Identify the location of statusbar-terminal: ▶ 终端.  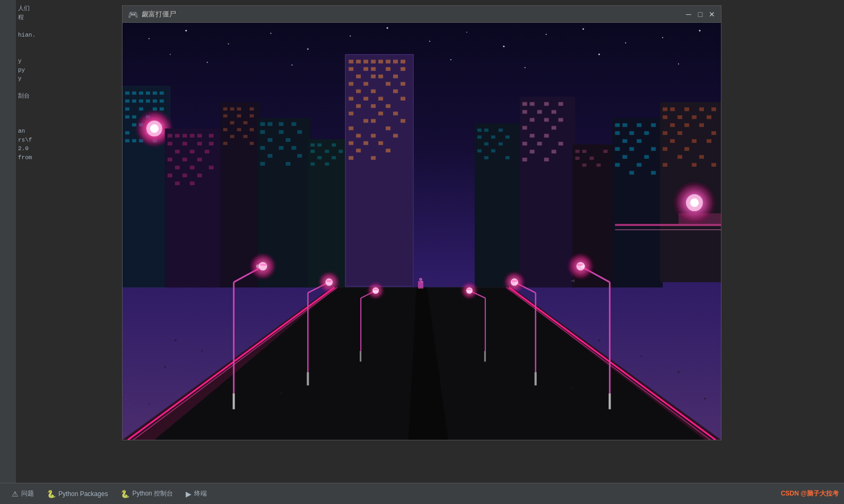
(196, 493).